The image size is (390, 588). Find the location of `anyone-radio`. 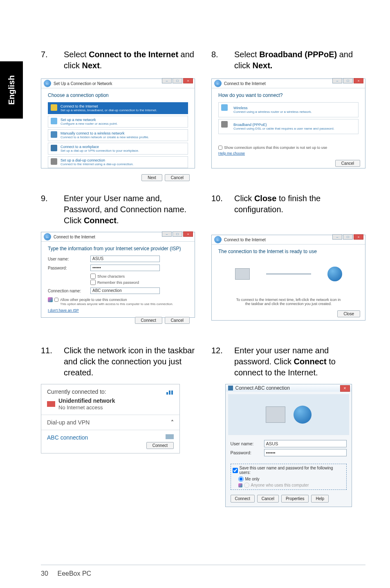

anyone-radio is located at coordinates (247, 485).